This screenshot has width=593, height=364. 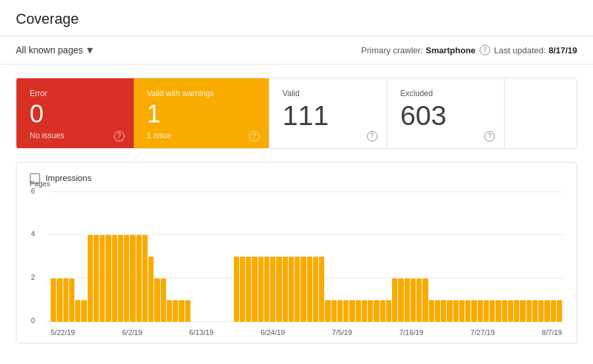 What do you see at coordinates (132, 332) in the screenshot?
I see `x-axis-label: 6/2/19` at bounding box center [132, 332].